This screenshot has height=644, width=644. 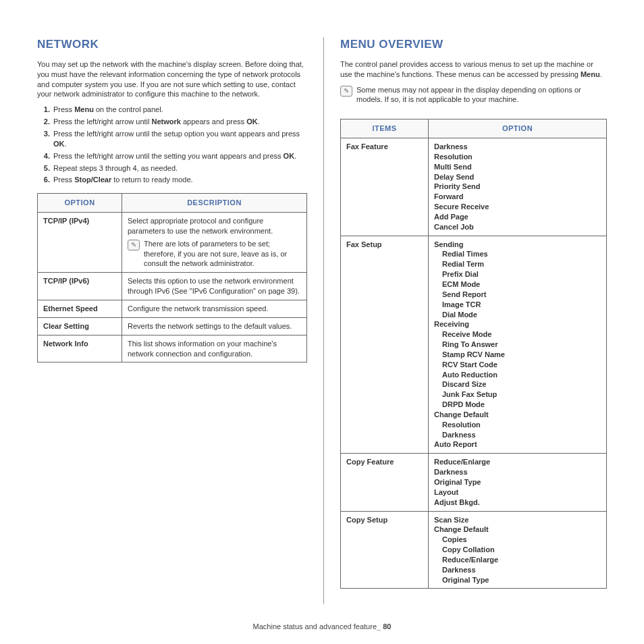 I want to click on step-bold: Stop/Clear, so click(x=93, y=180).